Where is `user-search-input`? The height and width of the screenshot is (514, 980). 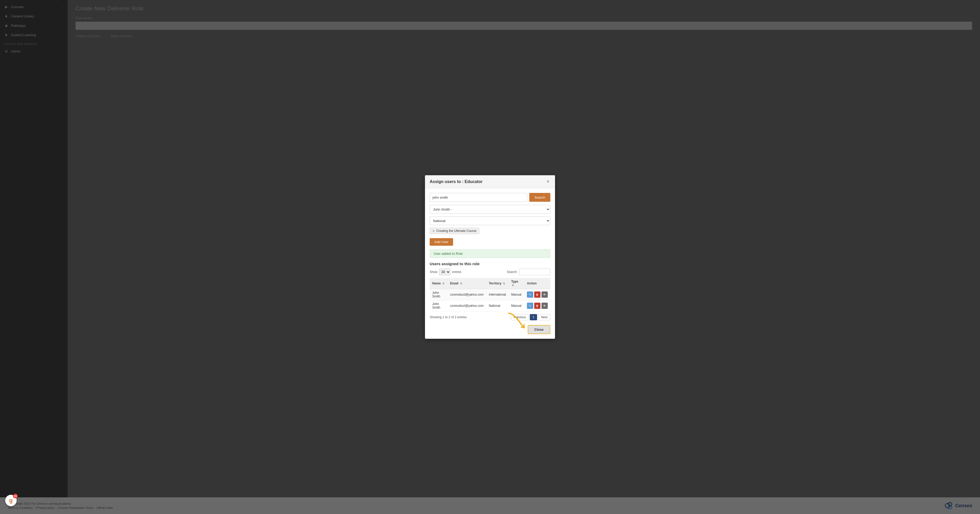 user-search-input is located at coordinates (479, 197).